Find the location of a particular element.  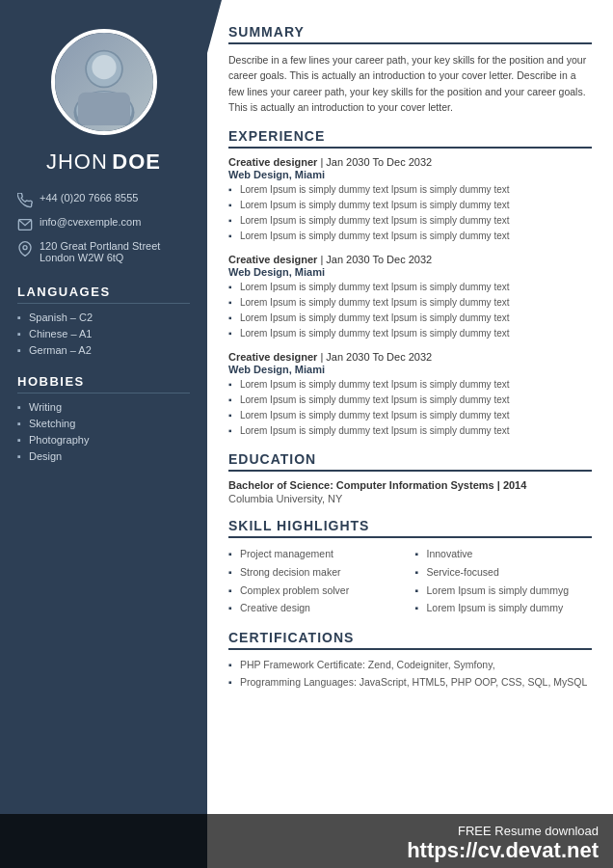

skill-item: Lorem Ipsum is simply dummy is located at coordinates (504, 608).